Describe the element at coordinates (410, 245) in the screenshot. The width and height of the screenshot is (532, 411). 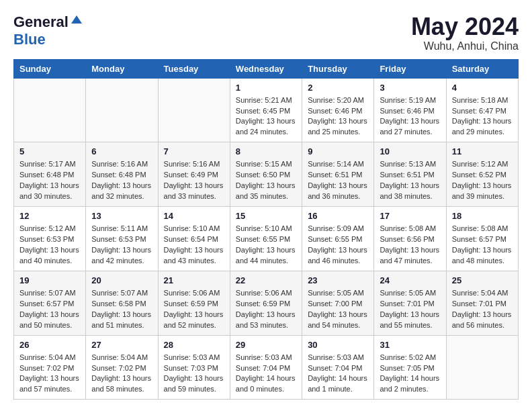
I see `day-info: Sunrise: 5:08 AM Sunset: 6:56 PM Dayligh…` at that location.